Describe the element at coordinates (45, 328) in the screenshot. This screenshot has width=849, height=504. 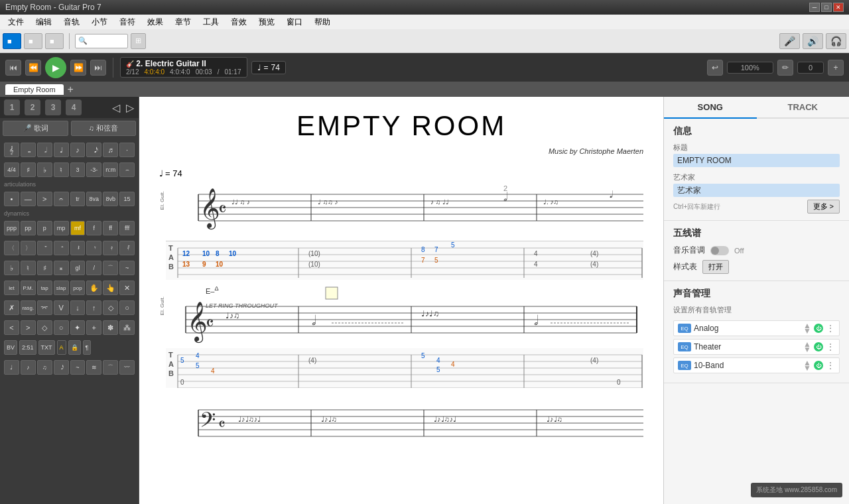
I see `sym-diamond2: ◇` at that location.